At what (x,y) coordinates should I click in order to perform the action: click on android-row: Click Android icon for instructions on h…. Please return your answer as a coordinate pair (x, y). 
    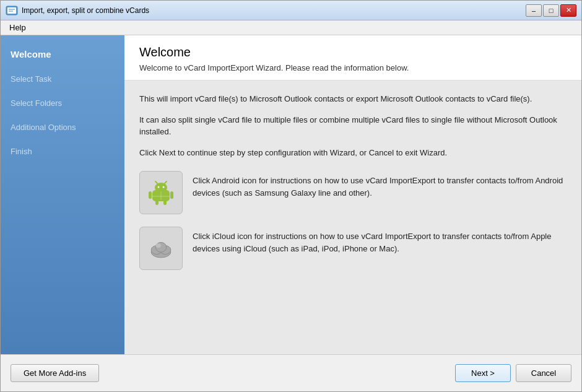
    Looking at the image, I should click on (353, 193).